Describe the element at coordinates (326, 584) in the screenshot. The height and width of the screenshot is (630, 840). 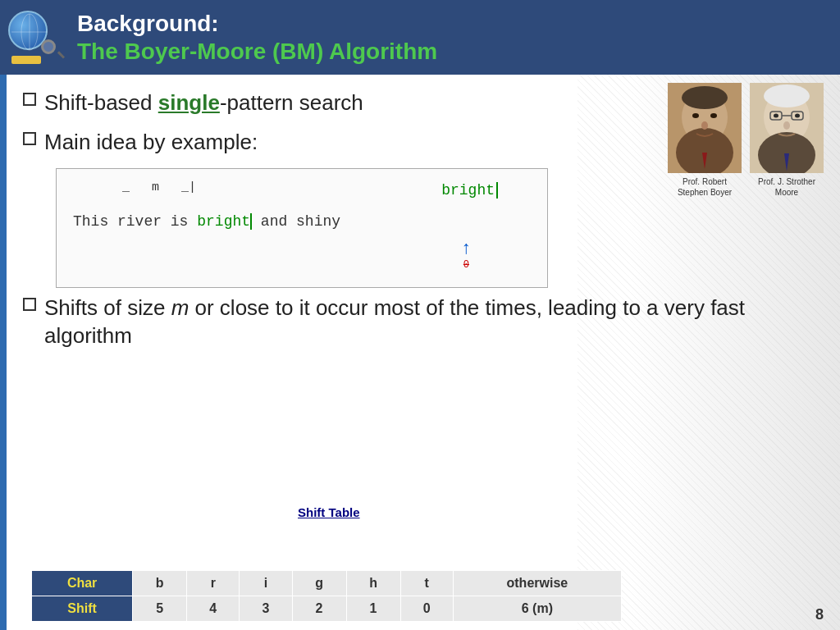
I see `table-header-row: Char b r i g h t otherwise` at that location.